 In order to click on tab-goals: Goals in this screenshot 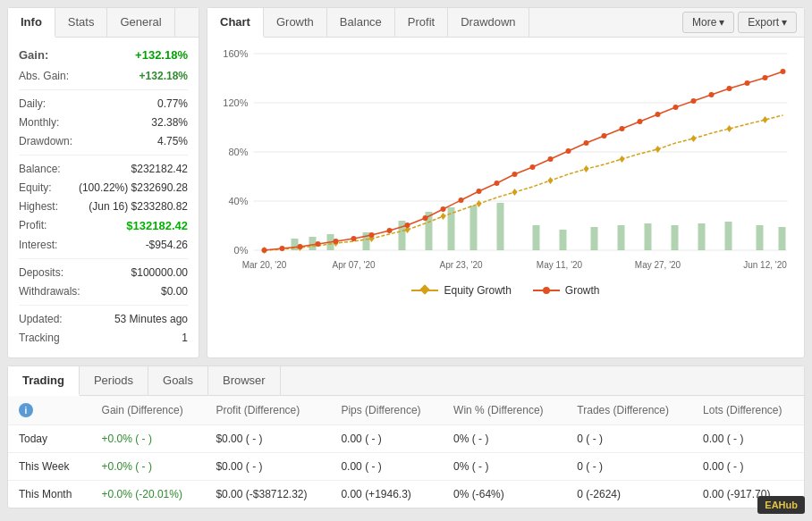, I will do `click(179, 381)`.